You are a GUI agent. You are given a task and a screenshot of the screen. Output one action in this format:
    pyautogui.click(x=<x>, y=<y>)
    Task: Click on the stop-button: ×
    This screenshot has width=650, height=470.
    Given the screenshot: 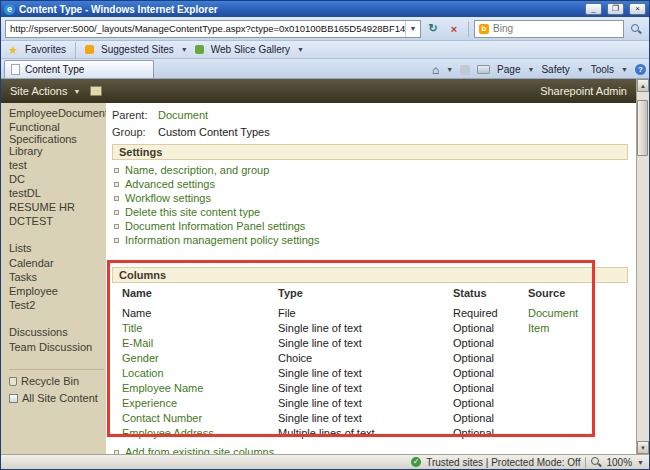 What is the action you would take?
    pyautogui.click(x=454, y=29)
    